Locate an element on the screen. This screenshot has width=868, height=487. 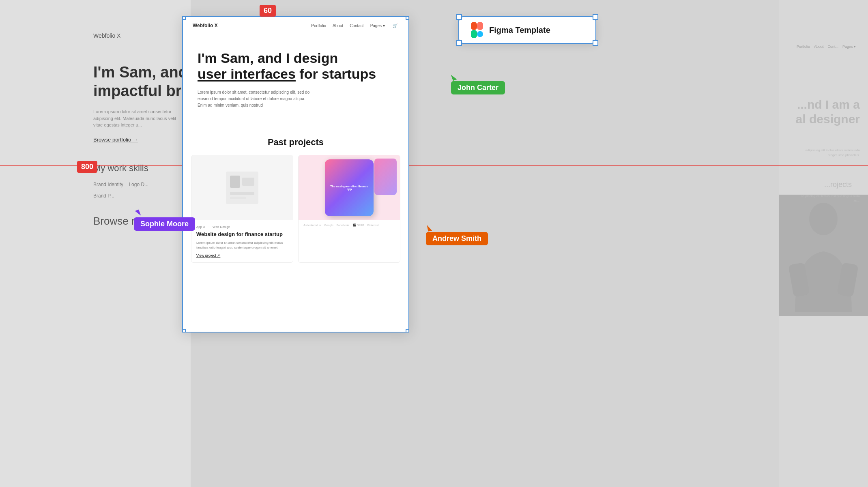
right-nav-contact: Cont... is located at coordinates (833, 47).